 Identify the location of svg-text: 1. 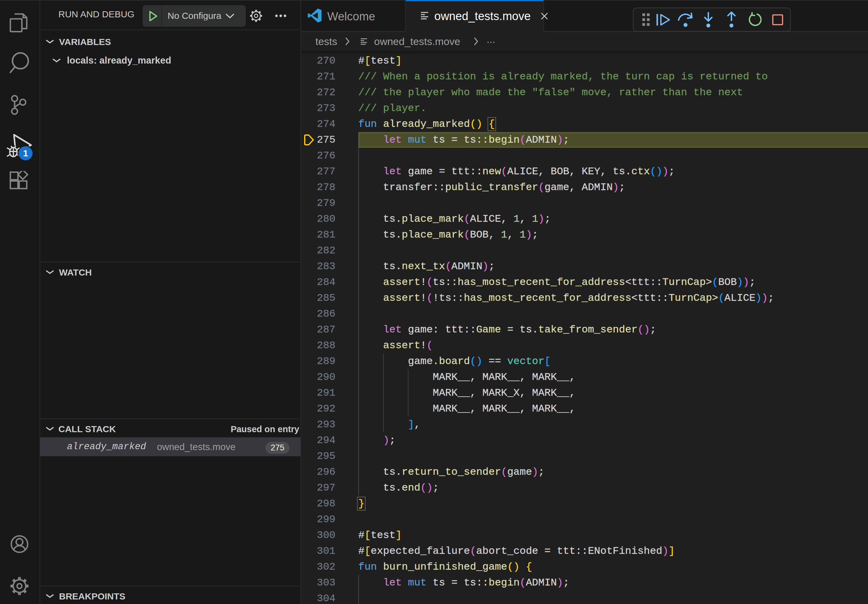
(26, 153).